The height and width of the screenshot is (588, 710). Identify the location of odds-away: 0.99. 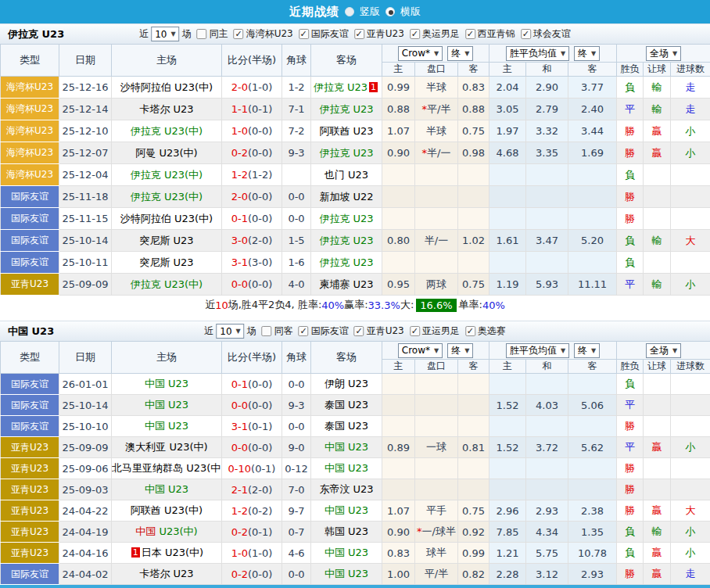
(474, 554).